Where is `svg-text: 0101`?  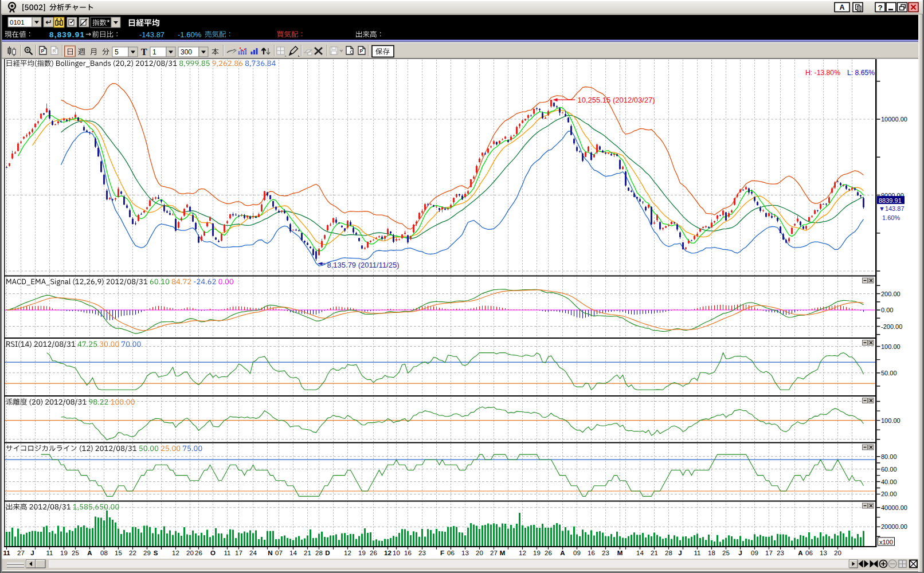
svg-text: 0101 is located at coordinates (17, 22).